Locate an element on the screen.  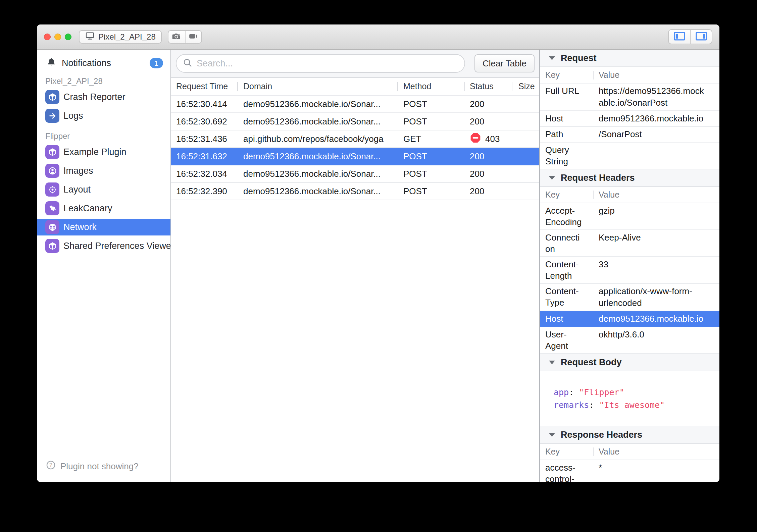
table-row: 16:52:30.692 demo9512366.mockable.io/Son… is located at coordinates (355, 122).